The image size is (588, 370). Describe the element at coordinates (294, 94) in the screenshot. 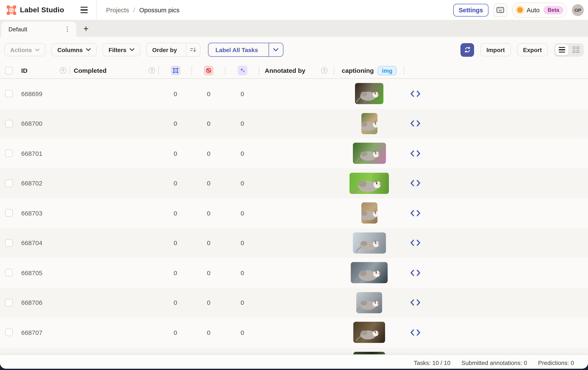

I see `table-row: 668699 0 0 0` at that location.